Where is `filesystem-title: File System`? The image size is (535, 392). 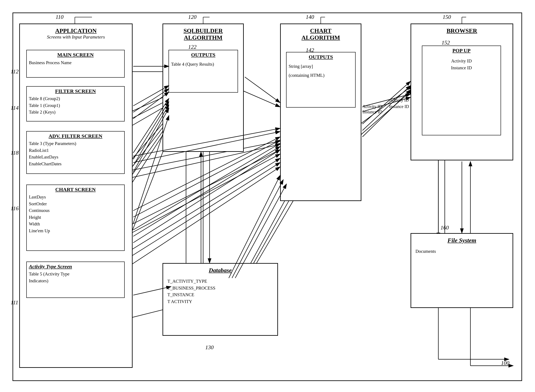
filesystem-title: File System is located at coordinates (462, 240).